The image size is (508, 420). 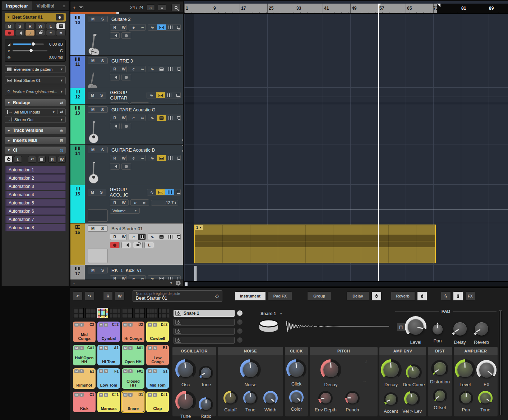 I want to click on track-color-strip: 17, so click(x=78, y=272).